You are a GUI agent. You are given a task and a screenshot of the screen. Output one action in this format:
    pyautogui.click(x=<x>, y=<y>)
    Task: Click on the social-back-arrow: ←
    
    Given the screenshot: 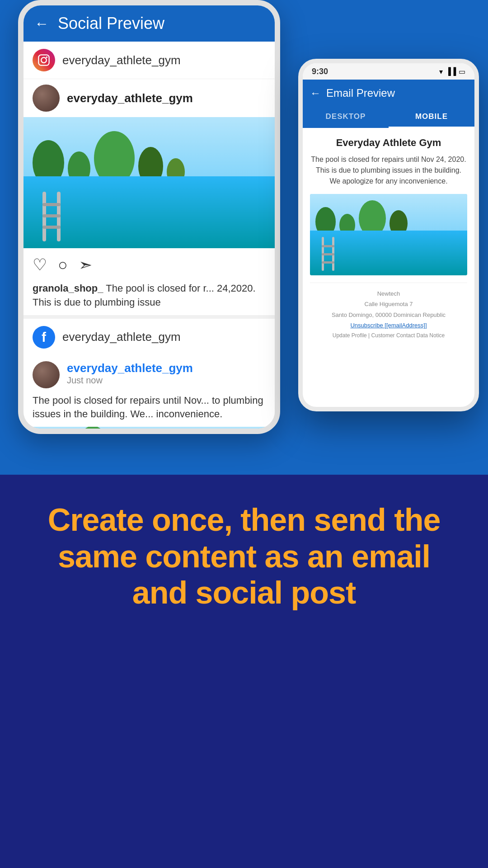 What is the action you would take?
    pyautogui.click(x=42, y=24)
    